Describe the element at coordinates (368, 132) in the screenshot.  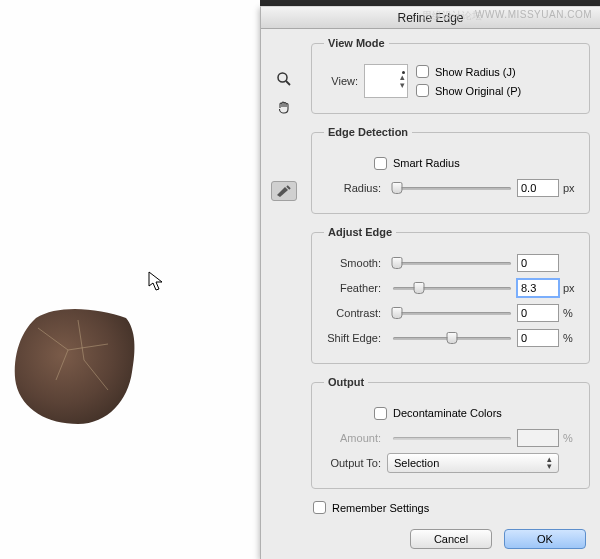
I see `edge-detection-legend: Edge Detection` at that location.